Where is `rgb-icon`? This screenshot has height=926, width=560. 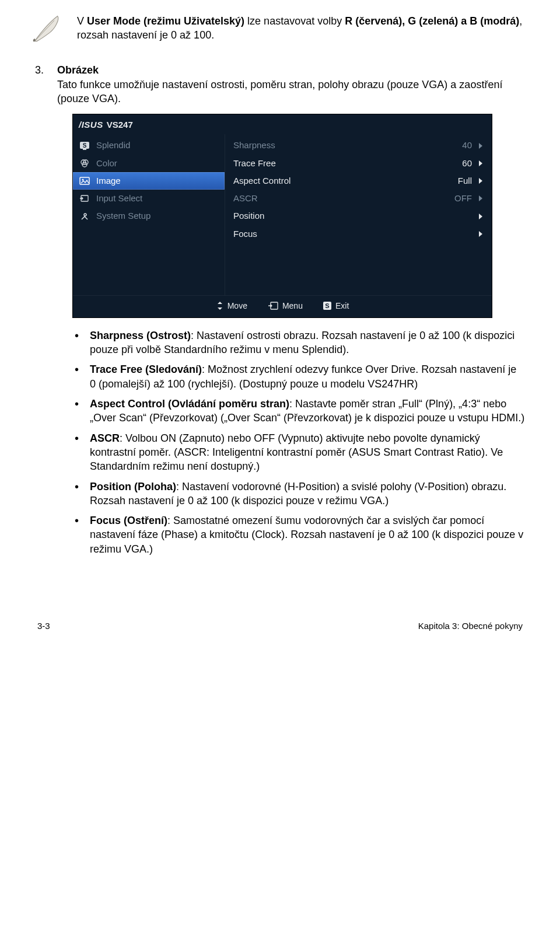 rgb-icon is located at coordinates (85, 163).